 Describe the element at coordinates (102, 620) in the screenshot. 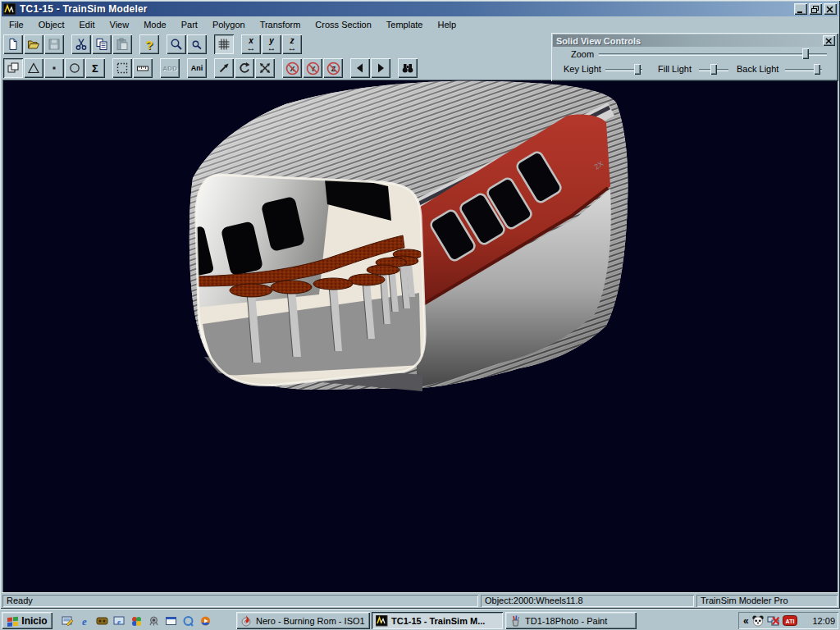

I see `quicklaunch-media-cassette` at that location.